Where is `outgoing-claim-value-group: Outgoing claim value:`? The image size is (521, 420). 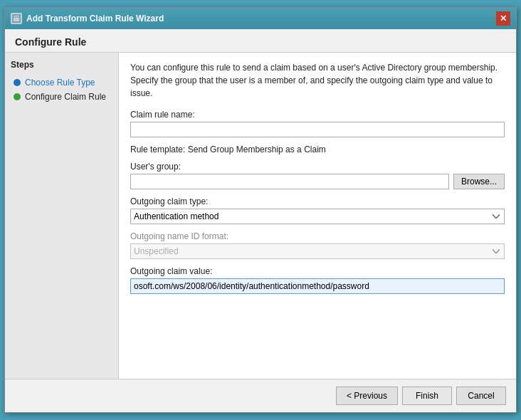
outgoing-claim-value-group: Outgoing claim value: is located at coordinates (317, 280).